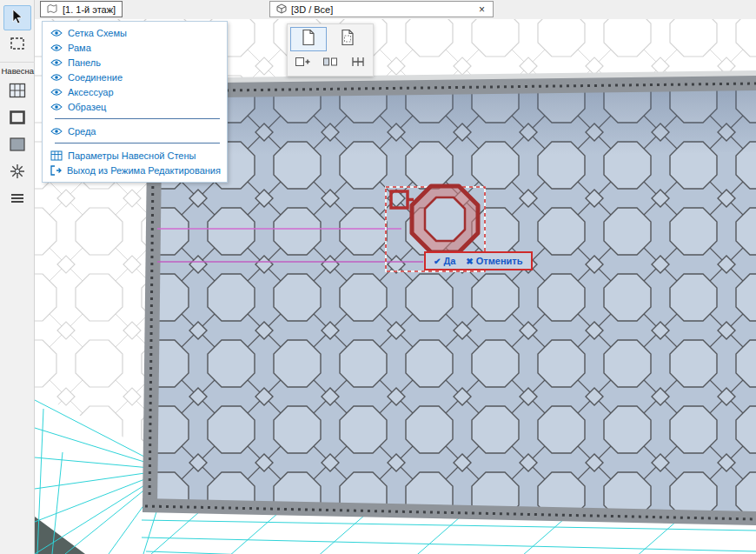 This screenshot has width=756, height=554. Describe the element at coordinates (132, 156) in the screenshot. I see `menu-item-label: Параметры Навесной Стены` at that location.